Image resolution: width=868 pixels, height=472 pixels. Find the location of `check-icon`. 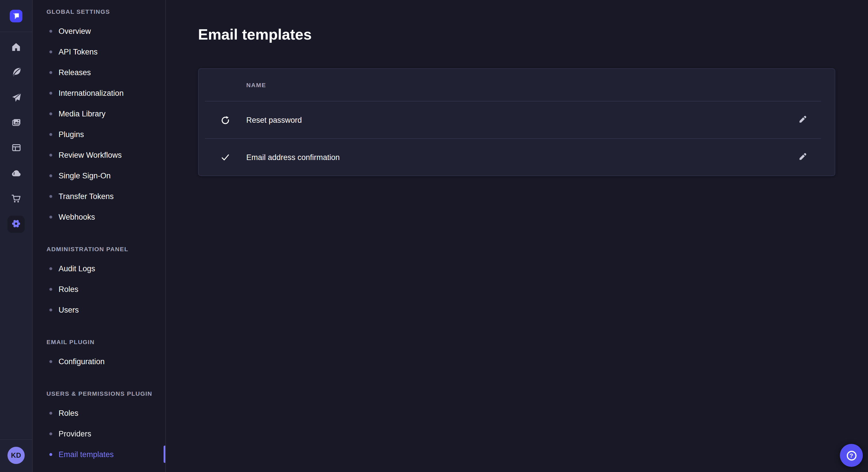

check-icon is located at coordinates (225, 157).